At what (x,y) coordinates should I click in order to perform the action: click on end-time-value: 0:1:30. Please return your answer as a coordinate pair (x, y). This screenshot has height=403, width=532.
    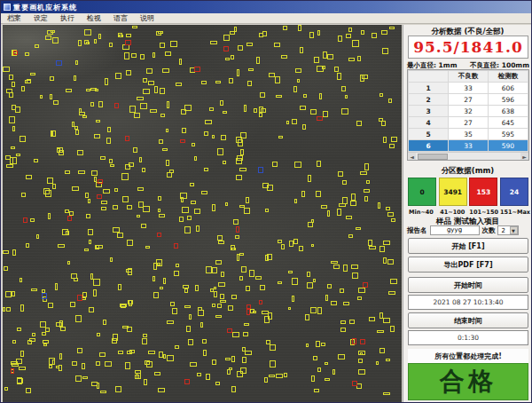
    Looking at the image, I should click on (468, 337).